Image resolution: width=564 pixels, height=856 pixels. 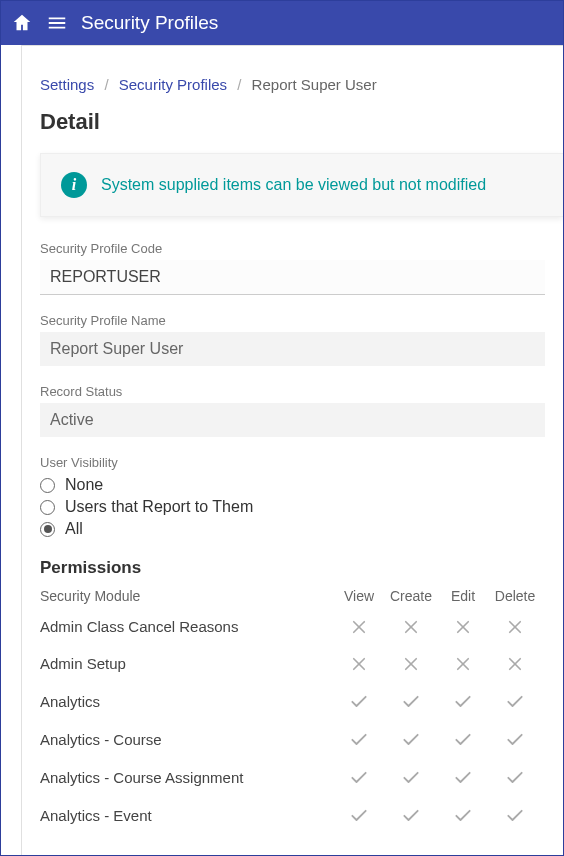 I want to click on col-header-edit: Edit, so click(x=463, y=596).